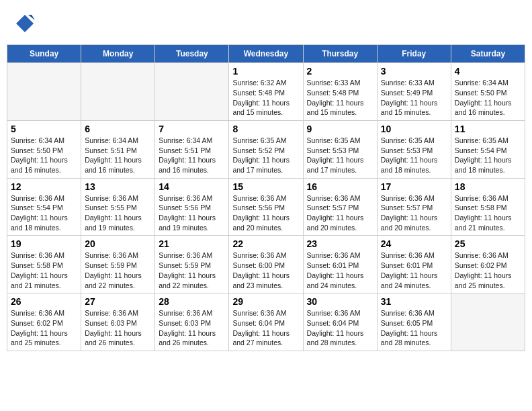  Describe the element at coordinates (44, 244) in the screenshot. I see `day-number: 19` at that location.